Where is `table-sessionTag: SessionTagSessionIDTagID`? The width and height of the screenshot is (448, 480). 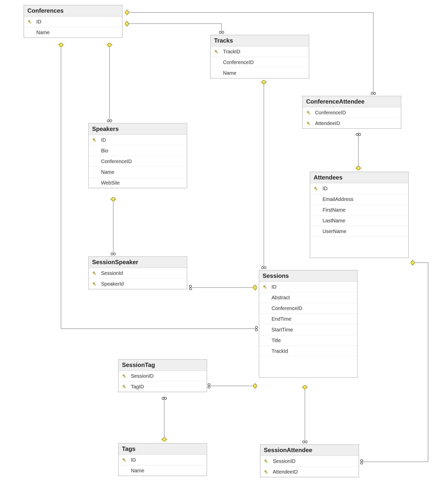
table-sessionTag: SessionTagSessionIDTagID is located at coordinates (163, 376).